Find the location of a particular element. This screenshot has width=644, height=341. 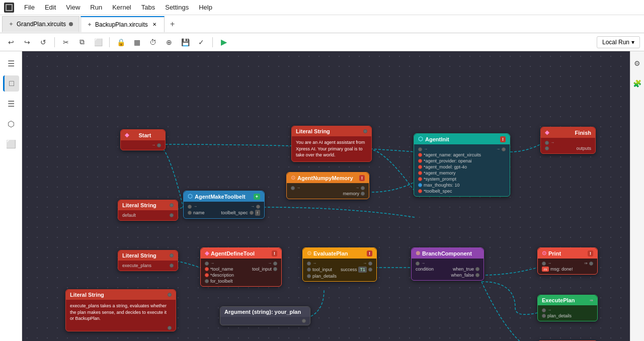

node-start: ◆ Start → is located at coordinates (143, 140).